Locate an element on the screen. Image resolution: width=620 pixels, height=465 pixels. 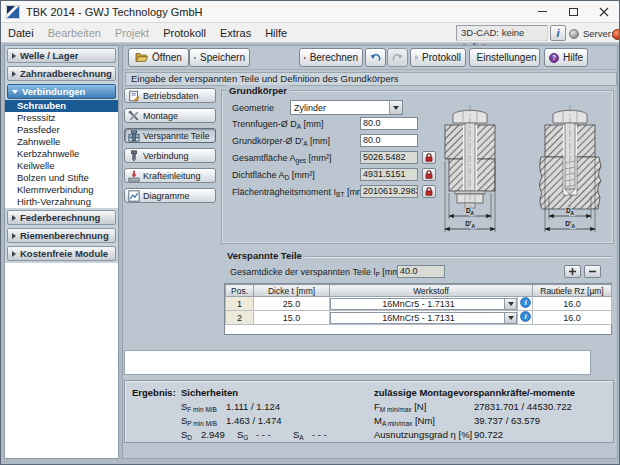
gesamtdicke-field: 40.0 is located at coordinates (421, 272).